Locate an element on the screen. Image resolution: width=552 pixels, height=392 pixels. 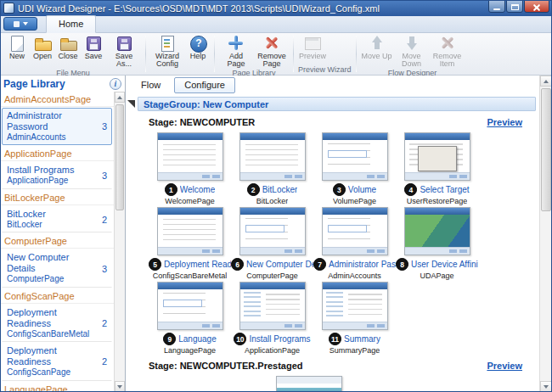
page-subtitle: SummaryPage is located at coordinates (355, 350).